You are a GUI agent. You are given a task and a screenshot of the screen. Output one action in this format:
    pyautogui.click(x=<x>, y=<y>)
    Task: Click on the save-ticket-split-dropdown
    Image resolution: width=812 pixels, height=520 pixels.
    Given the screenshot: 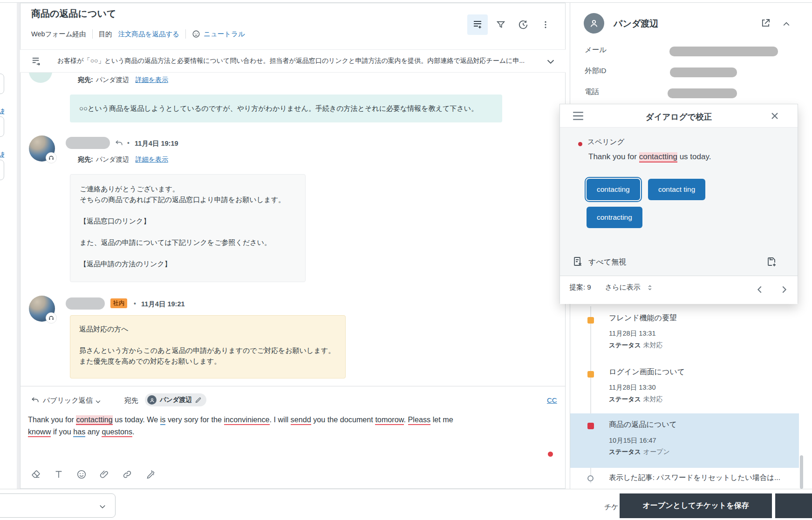 What is the action you would take?
    pyautogui.click(x=794, y=506)
    